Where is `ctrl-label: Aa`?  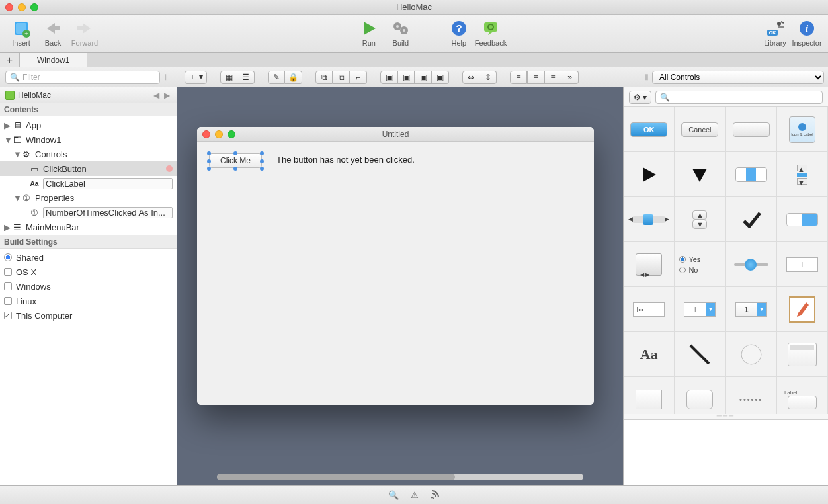 ctrl-label: Aa is located at coordinates (649, 355).